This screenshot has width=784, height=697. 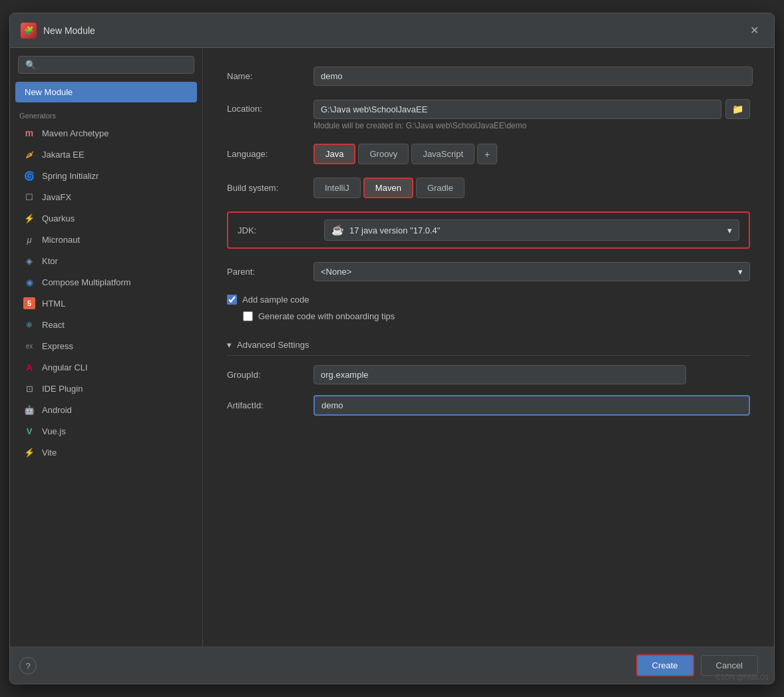 What do you see at coordinates (61, 239) in the screenshot?
I see `sidebar-item-label: Micronaut` at bounding box center [61, 239].